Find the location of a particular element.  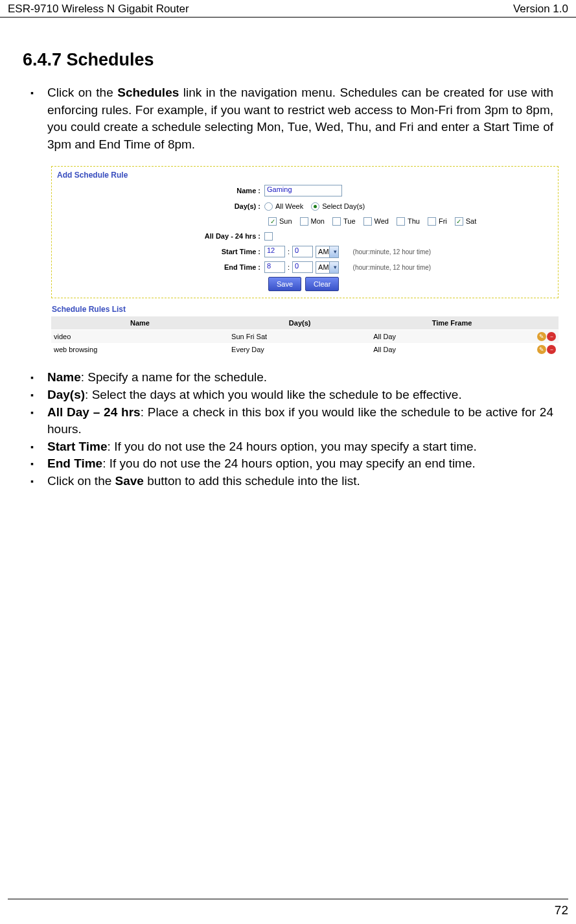

header-left: ESR-9710 Wireless N Gigabit Router is located at coordinates (98, 9).